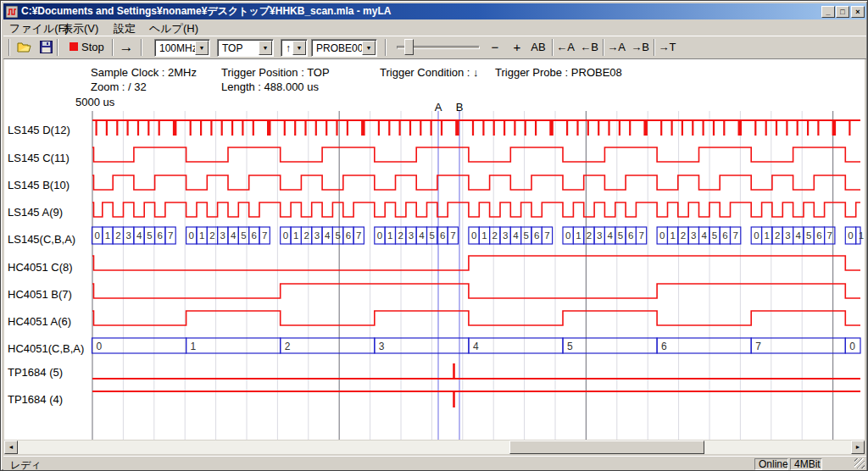  Describe the element at coordinates (126, 47) in the screenshot. I see `run-button: →` at that location.